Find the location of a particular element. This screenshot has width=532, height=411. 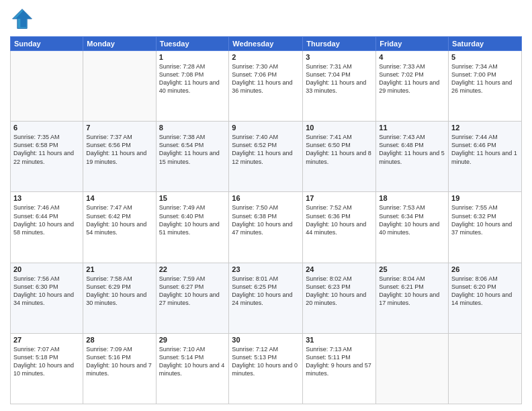

col-header-thursday: Thursday is located at coordinates (340, 44).